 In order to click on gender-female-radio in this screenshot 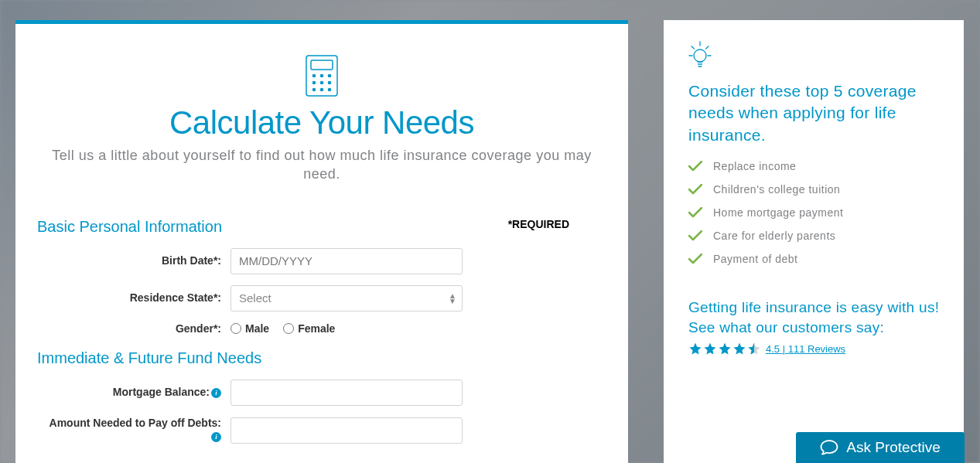, I will do `click(289, 329)`.